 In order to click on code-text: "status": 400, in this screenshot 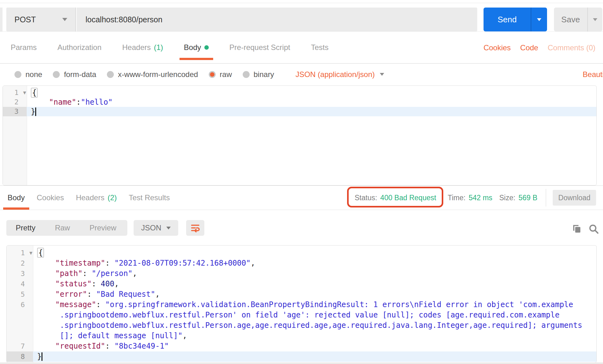, I will do `click(315, 284)`.